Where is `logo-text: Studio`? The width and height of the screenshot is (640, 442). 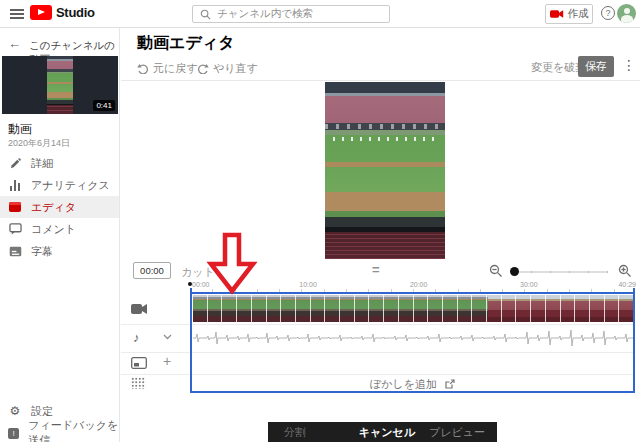 logo-text: Studio is located at coordinates (76, 12).